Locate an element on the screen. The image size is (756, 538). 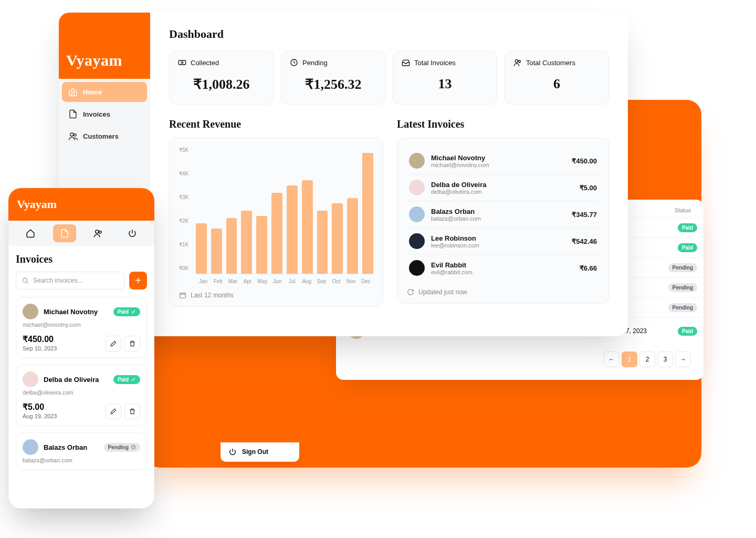
page-next: → is located at coordinates (683, 359).